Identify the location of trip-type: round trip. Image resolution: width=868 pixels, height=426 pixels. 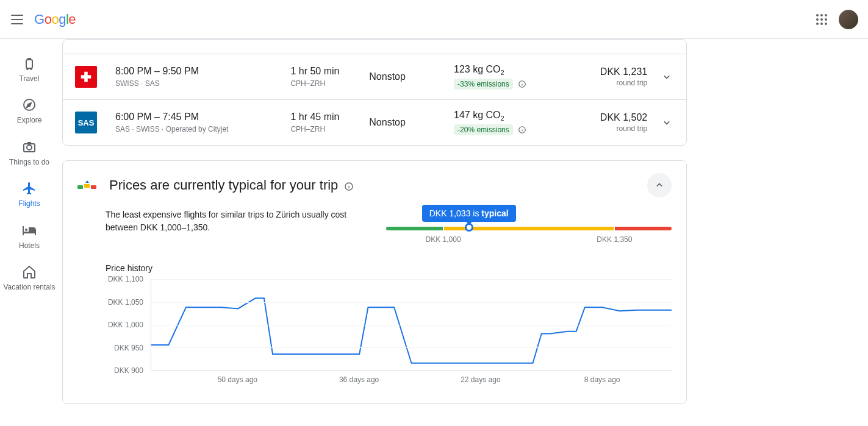
(611, 129).